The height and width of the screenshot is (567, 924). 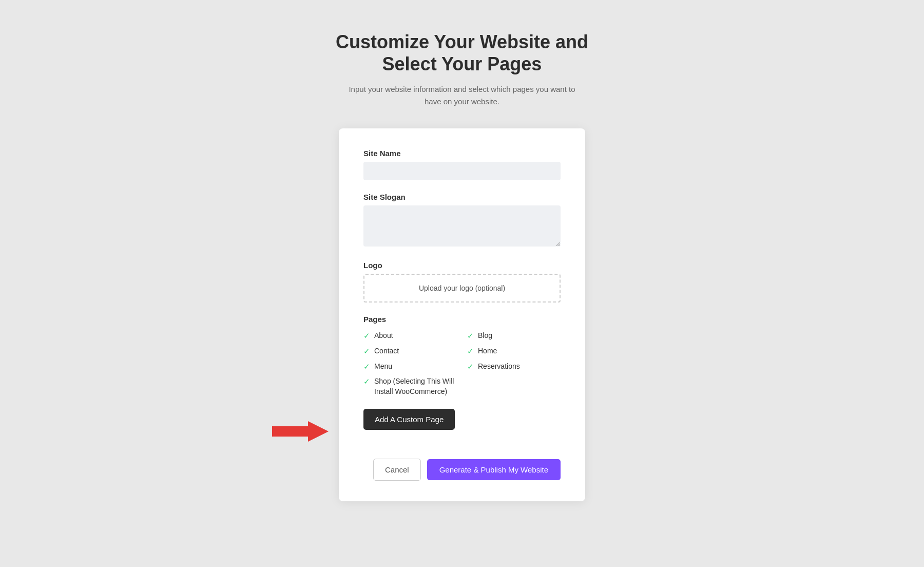 I want to click on check-icon-blog: ✓, so click(x=470, y=336).